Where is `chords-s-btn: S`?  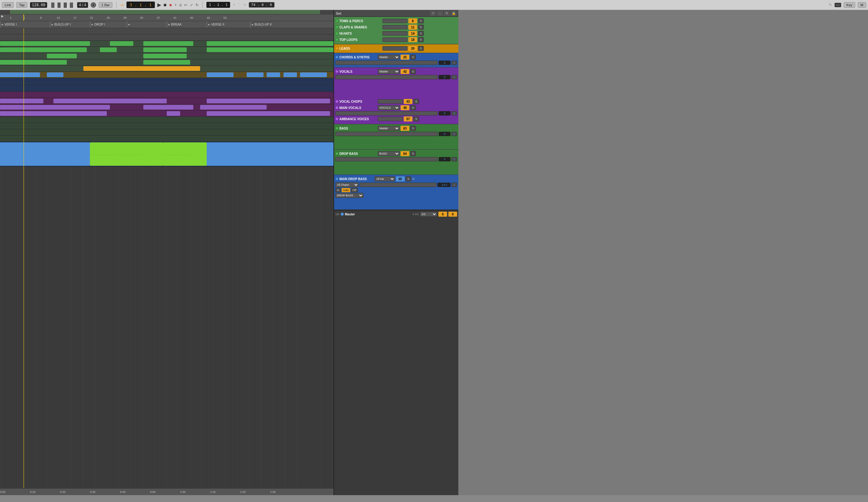 chords-s-btn: S is located at coordinates (413, 57).